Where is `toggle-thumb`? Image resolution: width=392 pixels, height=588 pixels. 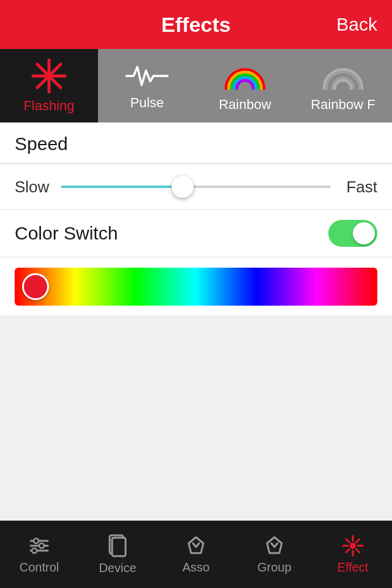
toggle-thumb is located at coordinates (364, 233).